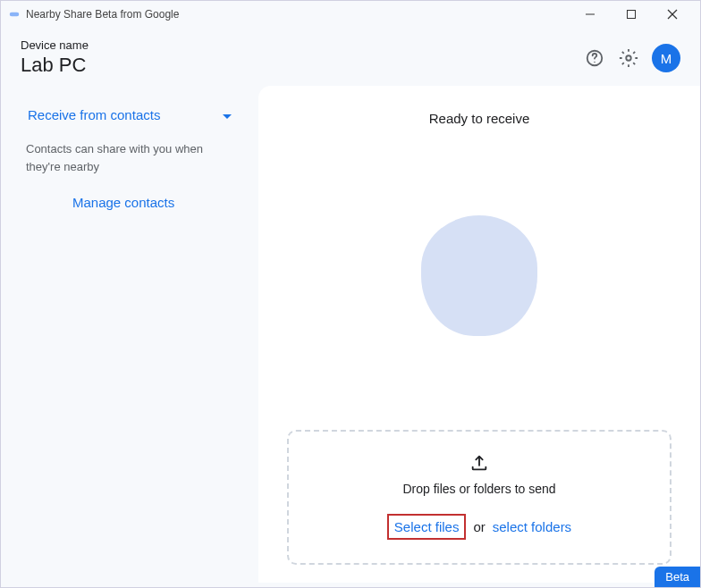 Image resolution: width=701 pixels, height=588 pixels. Describe the element at coordinates (94, 114) in the screenshot. I see `receive-label: Receive from contacts` at that location.